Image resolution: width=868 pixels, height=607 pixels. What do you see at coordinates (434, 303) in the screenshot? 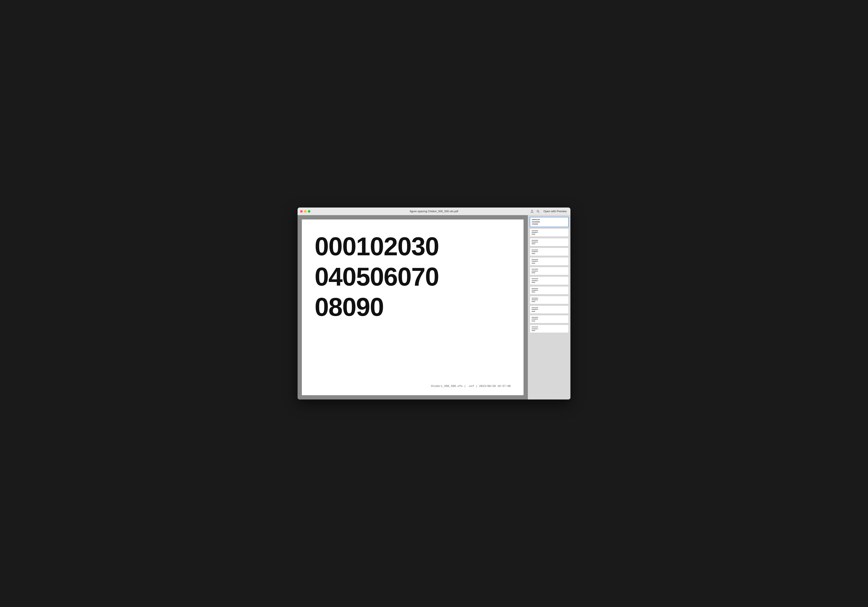
I see `app-window: figure spacing Chidori_500_500.ufo.pdf O…` at bounding box center [434, 303].